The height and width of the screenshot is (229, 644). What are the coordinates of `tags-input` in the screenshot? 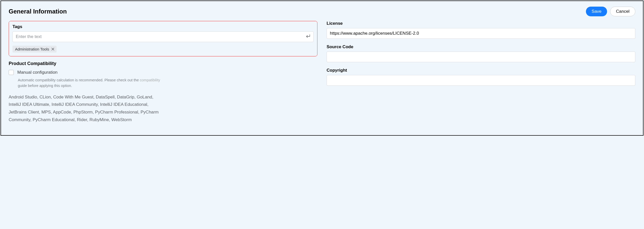 It's located at (163, 37).